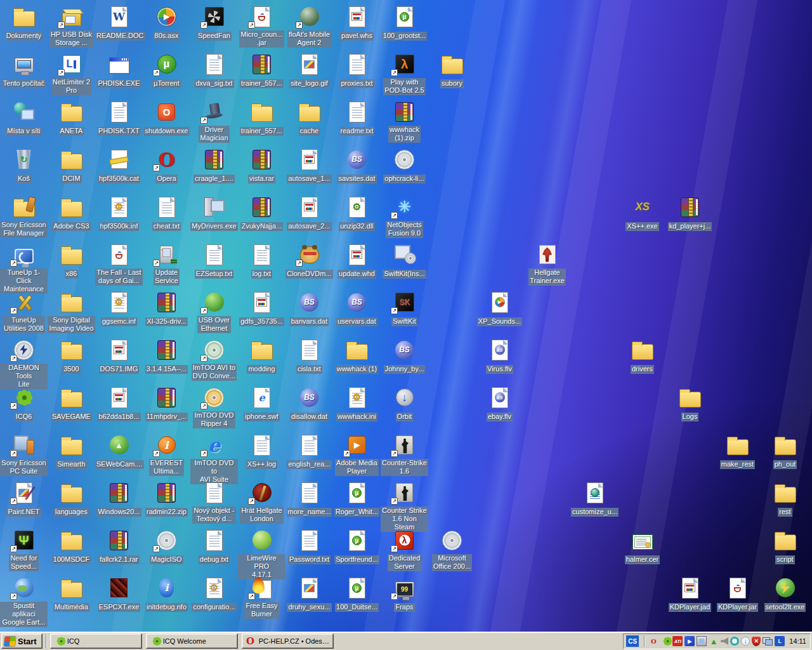 The width and height of the screenshot is (812, 650). I want to click on start-button: Start, so click(22, 641).